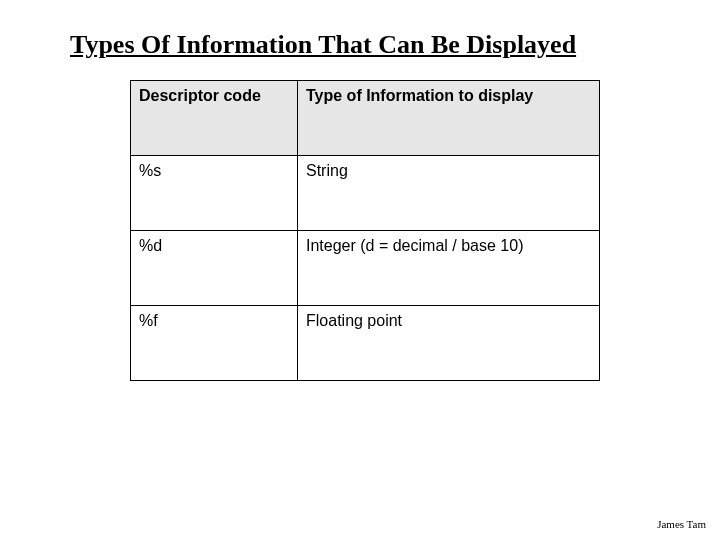 The height and width of the screenshot is (540, 720). Describe the element at coordinates (366, 194) in the screenshot. I see `table-row: %s String` at that location.